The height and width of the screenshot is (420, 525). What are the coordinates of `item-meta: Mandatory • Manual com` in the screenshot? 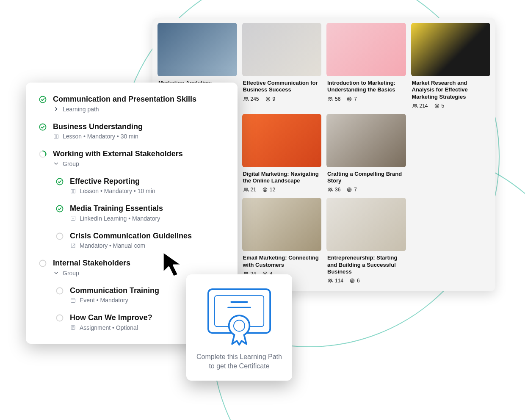 It's located at (147, 246).